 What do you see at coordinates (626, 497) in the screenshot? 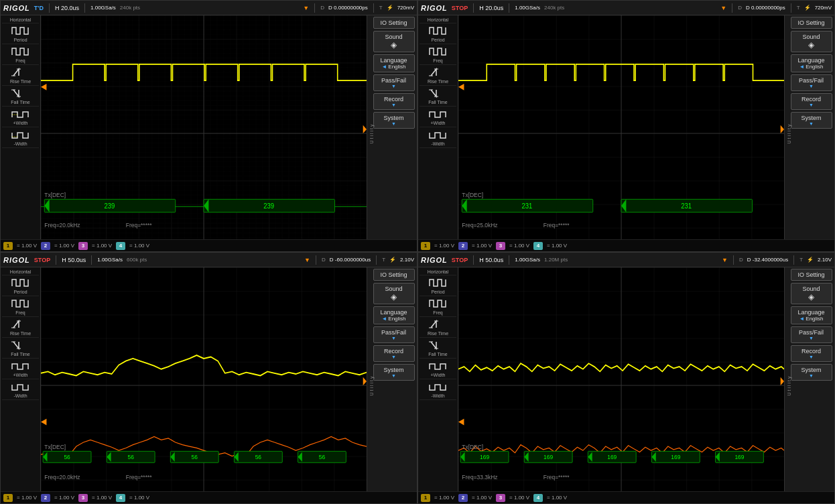
I see `bottom-bar-br: 1 = 1.00 V 2 = 1.00 V 3 = 1.00 V 4 = 1.0…` at bounding box center [626, 497].